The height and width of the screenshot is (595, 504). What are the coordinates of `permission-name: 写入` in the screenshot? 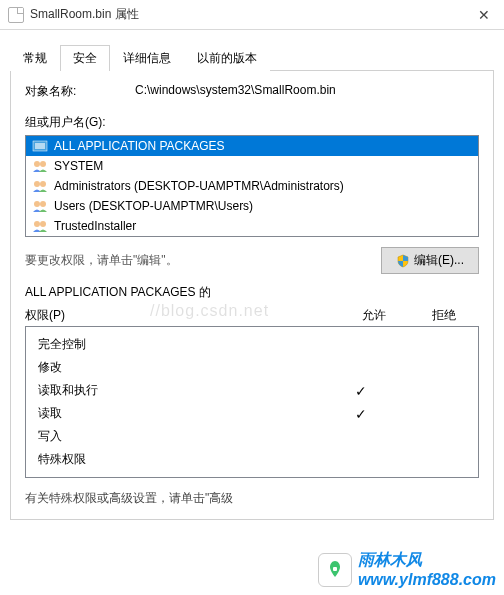 It's located at (182, 436).